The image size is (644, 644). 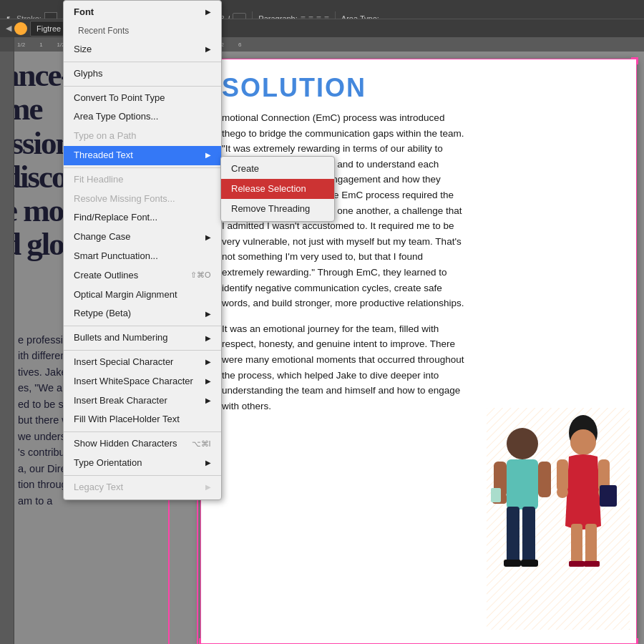 What do you see at coordinates (278, 189) in the screenshot?
I see `threaded-text-submenu: Create Release Selection Remove Threadin…` at bounding box center [278, 189].